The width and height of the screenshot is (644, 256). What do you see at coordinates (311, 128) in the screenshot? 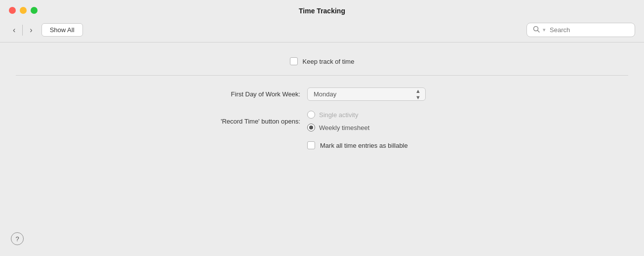
I see `weekly-timesheet-radio` at bounding box center [311, 128].